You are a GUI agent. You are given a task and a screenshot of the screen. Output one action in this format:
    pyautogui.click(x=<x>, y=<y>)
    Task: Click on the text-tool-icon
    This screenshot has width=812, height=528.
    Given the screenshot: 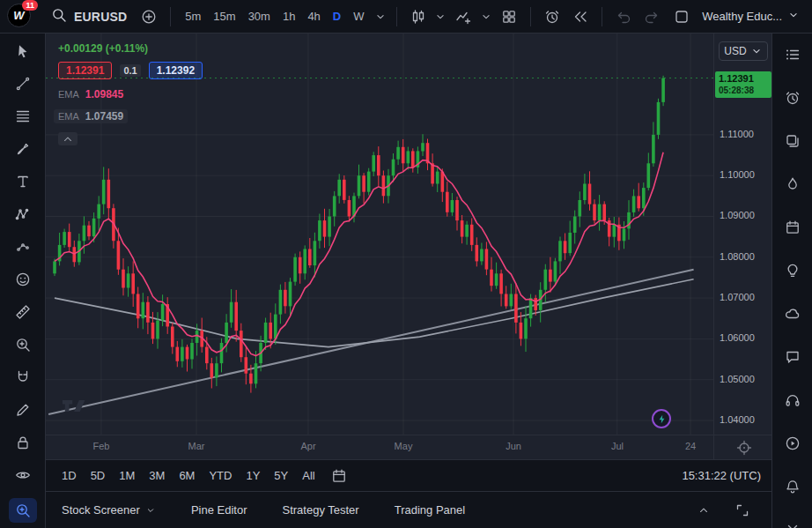 What is the action you would take?
    pyautogui.click(x=23, y=182)
    